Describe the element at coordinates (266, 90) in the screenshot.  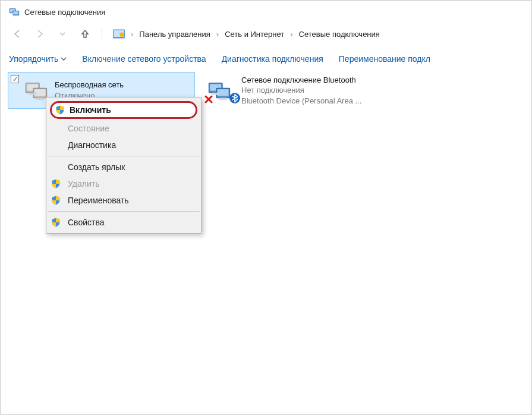
I see `content-pane: Беспроводная сеть Отключено Сетевое подк…` at that location.